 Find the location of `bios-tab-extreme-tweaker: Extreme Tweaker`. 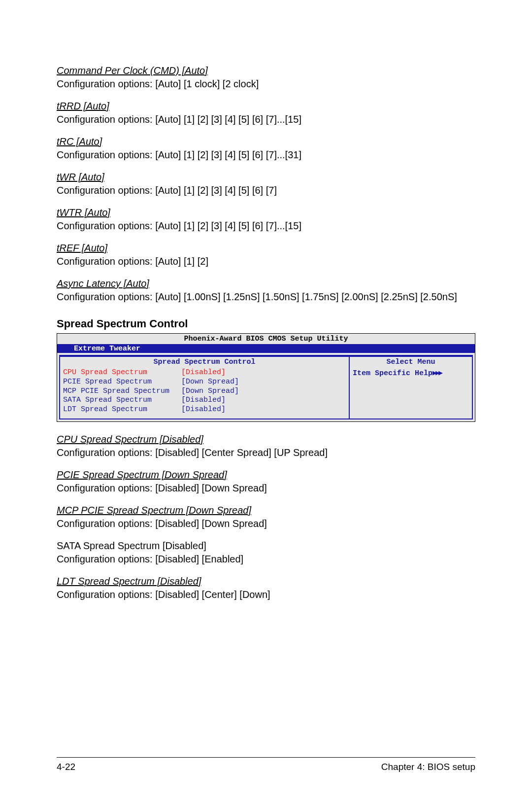

bios-tab-extreme-tweaker: Extreme Tweaker is located at coordinates (107, 349).